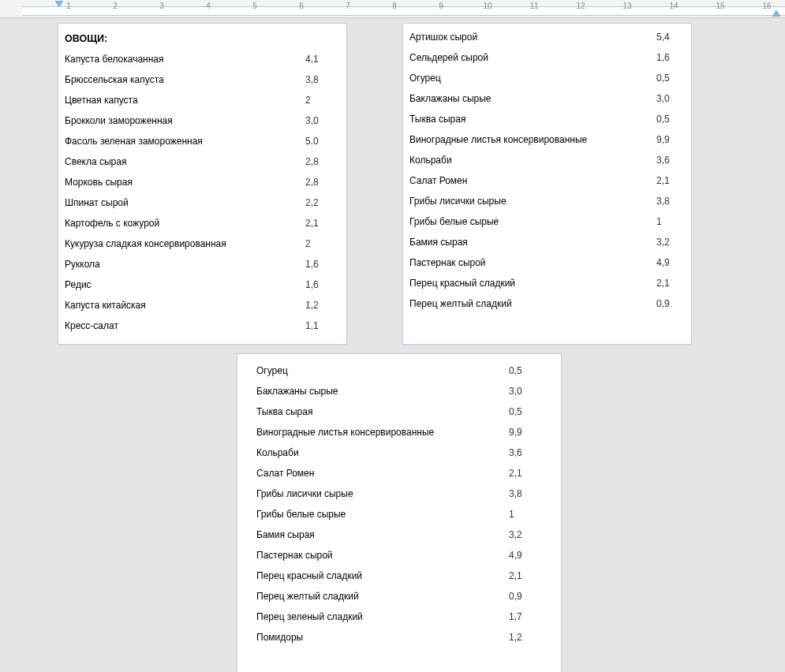 This screenshot has height=672, width=785. What do you see at coordinates (399, 412) in the screenshot?
I see `table-row: Тыква сырая0,5` at bounding box center [399, 412].